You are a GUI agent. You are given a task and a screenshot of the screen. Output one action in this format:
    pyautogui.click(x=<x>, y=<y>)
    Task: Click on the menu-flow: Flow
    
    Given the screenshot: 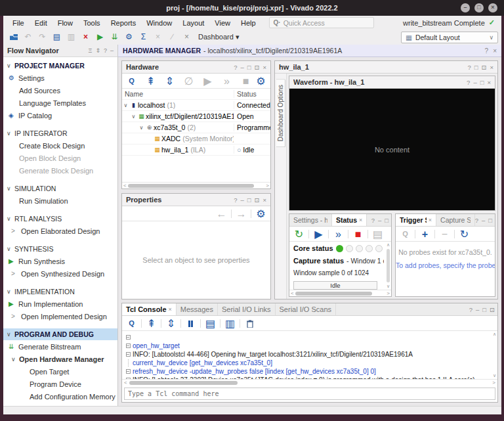 What is the action you would take?
    pyautogui.click(x=66, y=23)
    